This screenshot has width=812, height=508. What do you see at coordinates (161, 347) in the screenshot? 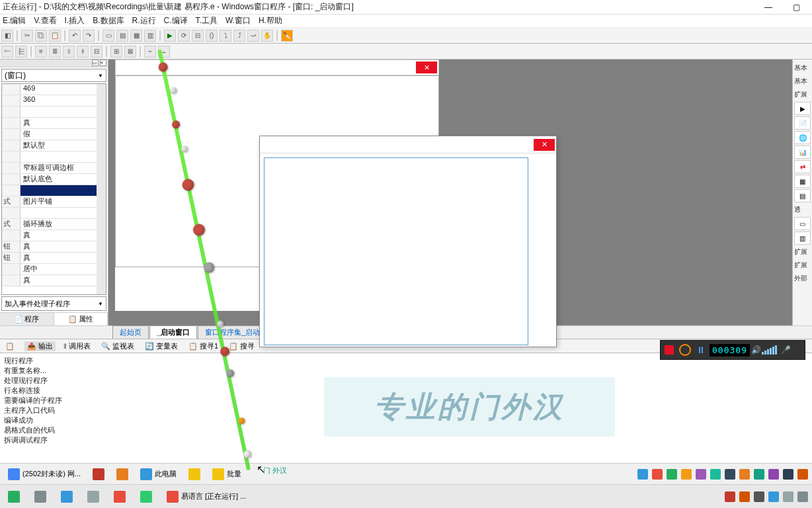
I see `output-tab-variables: 🔄 变量表` at bounding box center [161, 347].